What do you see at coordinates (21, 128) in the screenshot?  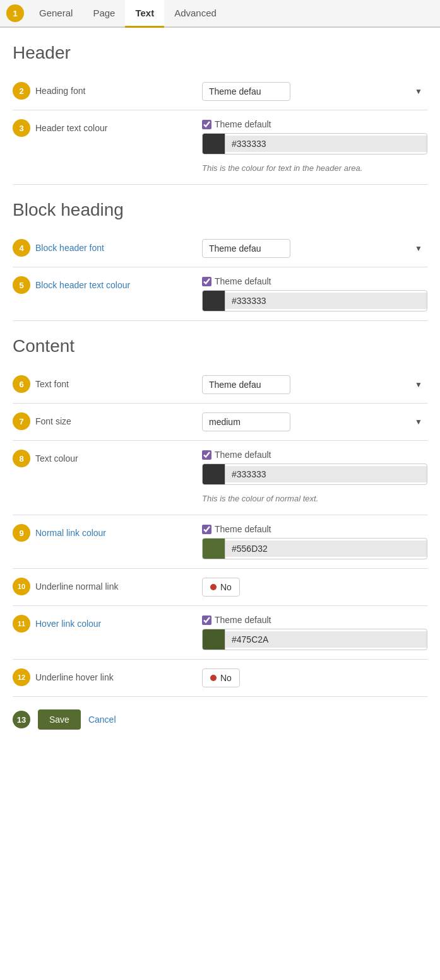 I see `step-badge-3: 3` at bounding box center [21, 128].